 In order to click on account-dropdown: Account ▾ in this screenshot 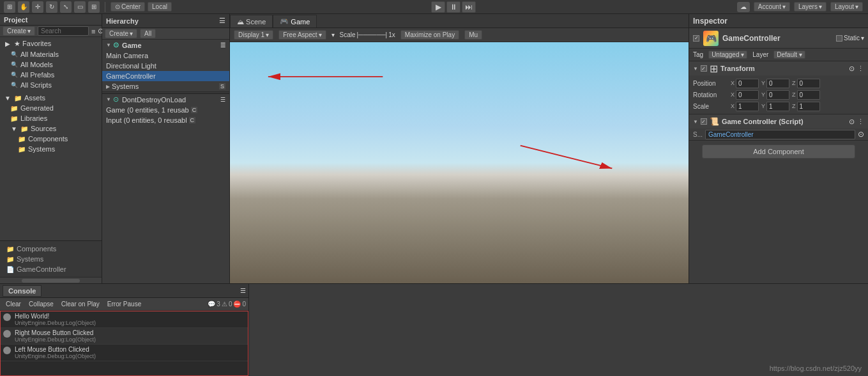, I will do `click(772, 6)`.